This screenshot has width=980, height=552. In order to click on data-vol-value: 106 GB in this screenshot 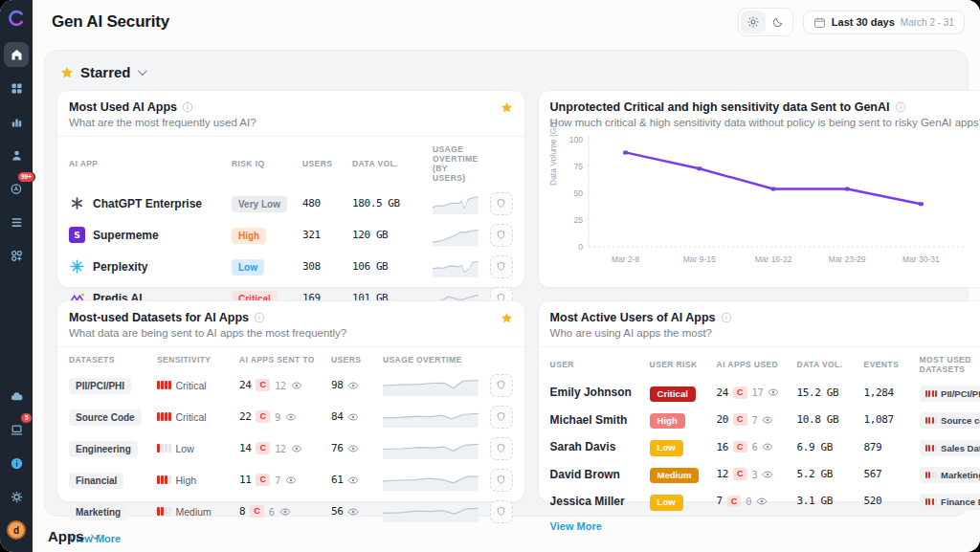, I will do `click(392, 266)`.